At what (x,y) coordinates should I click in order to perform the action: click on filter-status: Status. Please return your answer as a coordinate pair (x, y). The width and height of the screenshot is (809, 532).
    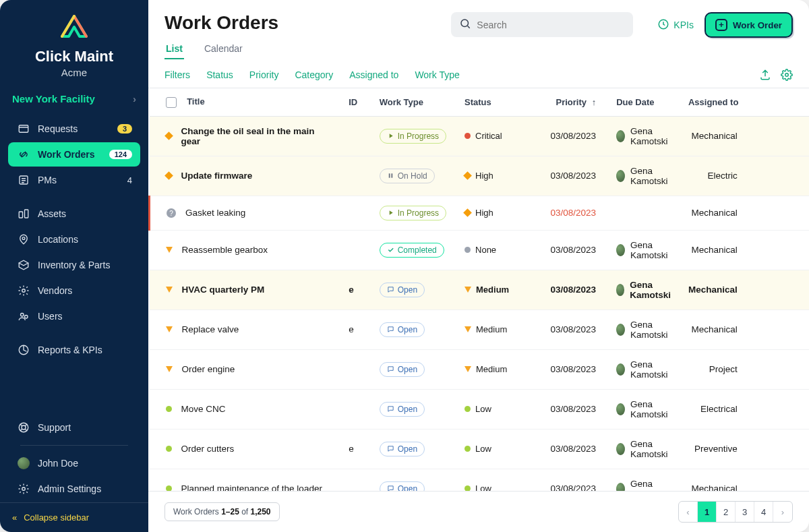
    Looking at the image, I should click on (220, 75).